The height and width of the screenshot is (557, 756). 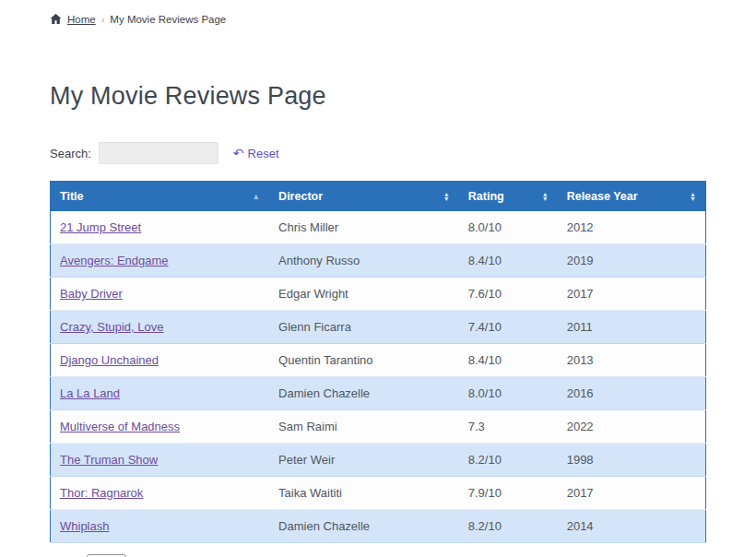 I want to click on breadcrumb: Home › My Movie Reviews Page, so click(x=378, y=13).